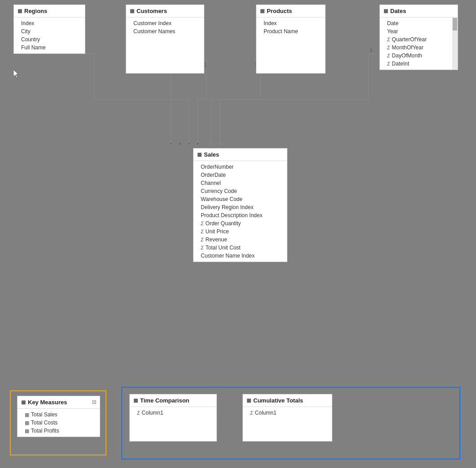 Image resolution: width=476 pixels, height=468 pixels. I want to click on field-totalsales: ▦Total Sales, so click(58, 415).